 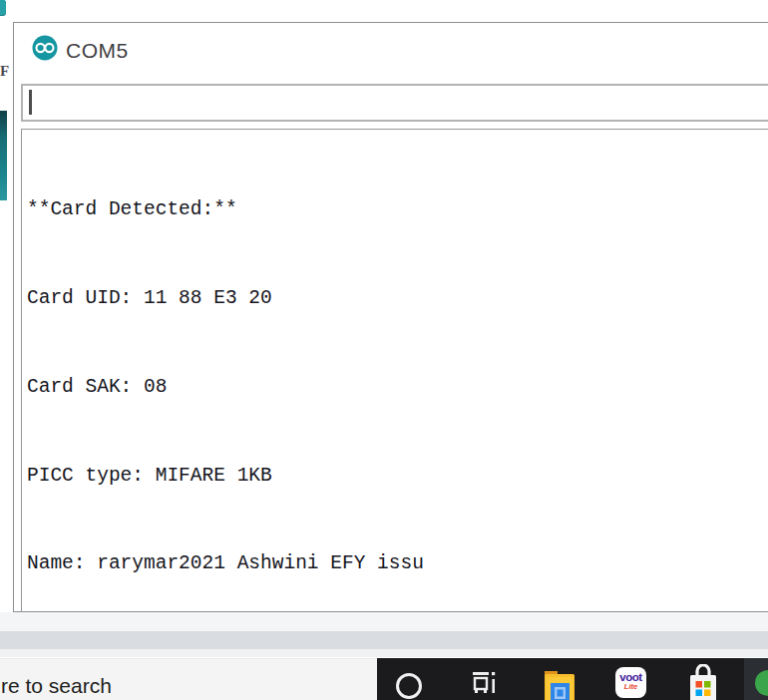 What do you see at coordinates (395, 103) in the screenshot?
I see `serial-send-input` at bounding box center [395, 103].